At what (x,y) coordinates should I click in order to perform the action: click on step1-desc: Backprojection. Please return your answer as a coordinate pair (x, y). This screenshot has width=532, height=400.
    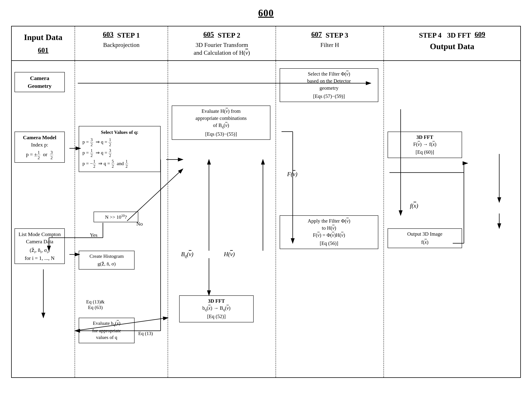
    Looking at the image, I should click on (121, 45).